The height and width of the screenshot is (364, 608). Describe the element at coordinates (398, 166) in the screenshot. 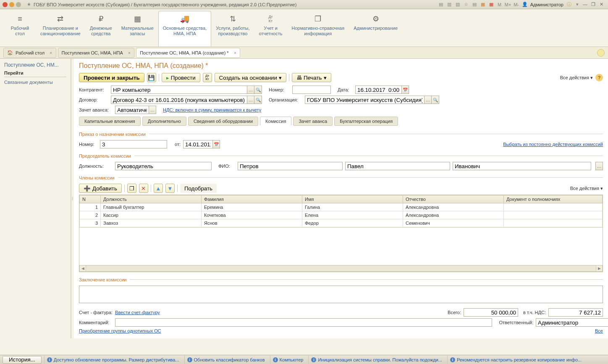

I see `fio-first-input` at that location.